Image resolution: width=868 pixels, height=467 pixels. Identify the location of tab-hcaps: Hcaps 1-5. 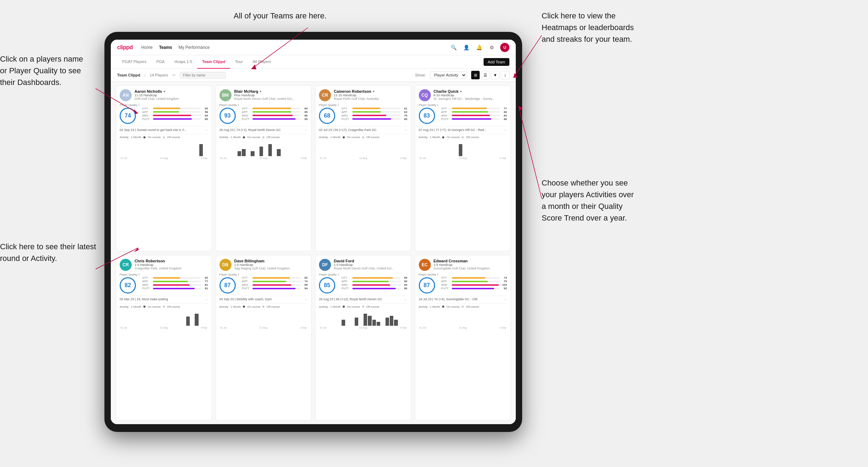
(183, 62).